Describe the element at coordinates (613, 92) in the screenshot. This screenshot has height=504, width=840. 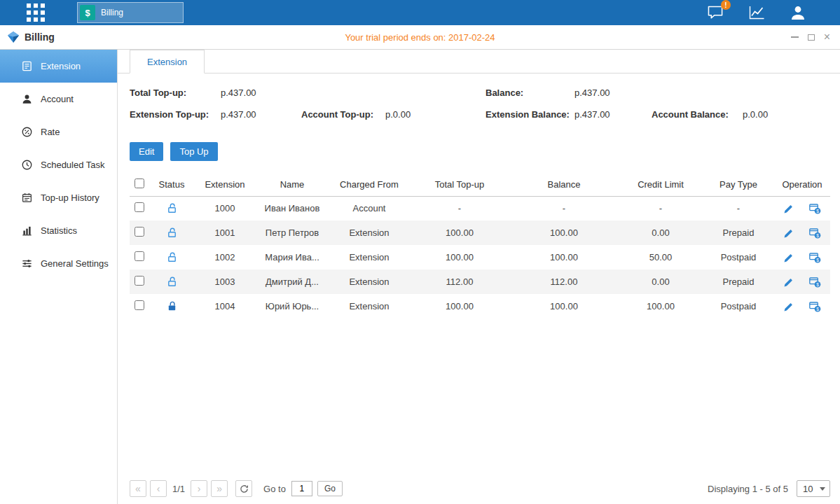
I see `balance-value: p.437.00` at that location.